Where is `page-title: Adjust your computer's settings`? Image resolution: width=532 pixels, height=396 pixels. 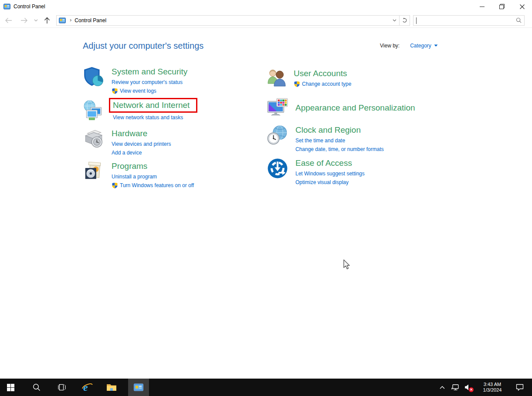
page-title: Adjust your computer's settings is located at coordinates (143, 46).